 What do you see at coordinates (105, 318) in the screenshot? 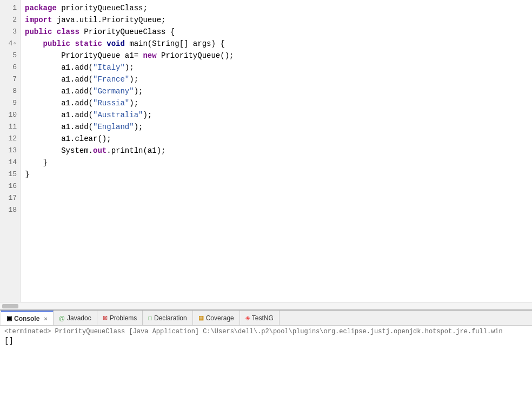
I see `problems-tab-icon: ⊠` at bounding box center [105, 318].